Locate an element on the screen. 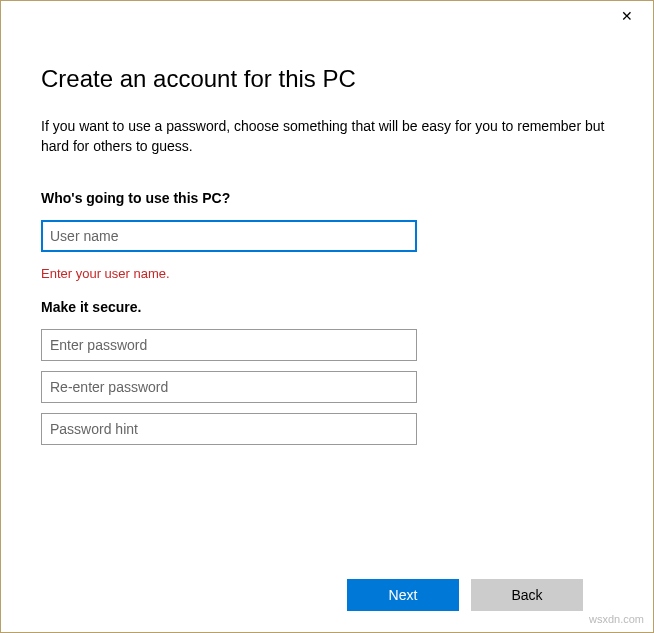 The width and height of the screenshot is (654, 633). close-icon: ✕ is located at coordinates (627, 16).